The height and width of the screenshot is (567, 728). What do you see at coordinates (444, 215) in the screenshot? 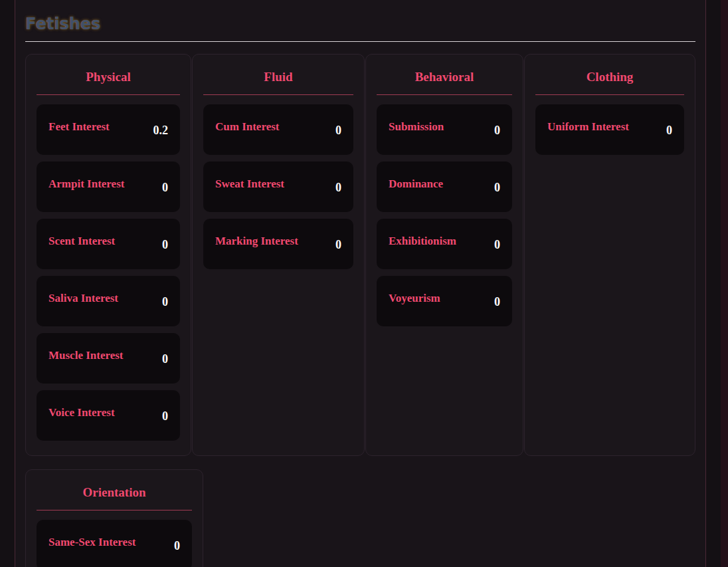
I see `card-rows: Submission0Dominance0Exhibitionism0Voyeu…` at bounding box center [444, 215].